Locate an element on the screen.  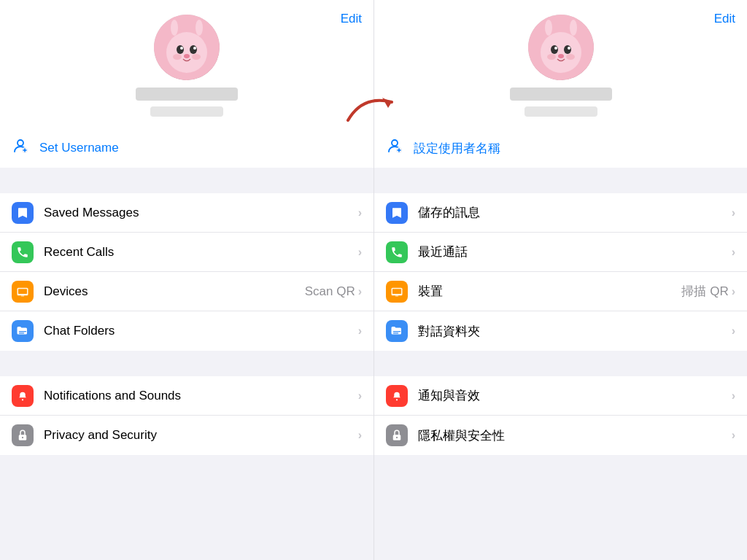
name-placeholder-right is located at coordinates (561, 94).